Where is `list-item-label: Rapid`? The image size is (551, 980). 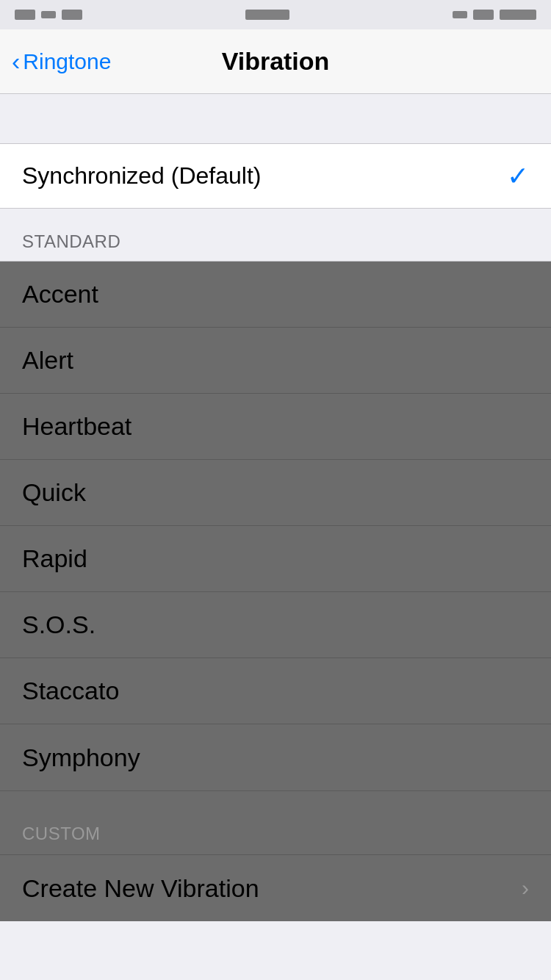 list-item-label: Rapid is located at coordinates (54, 558).